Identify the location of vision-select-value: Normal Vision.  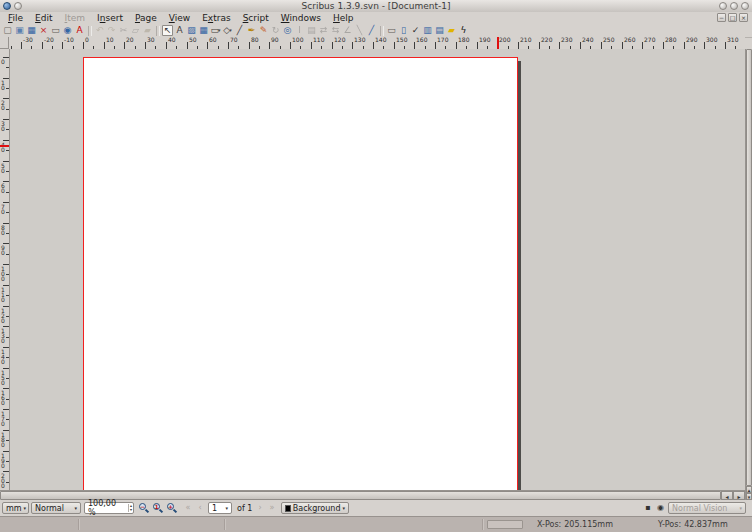
(700, 508).